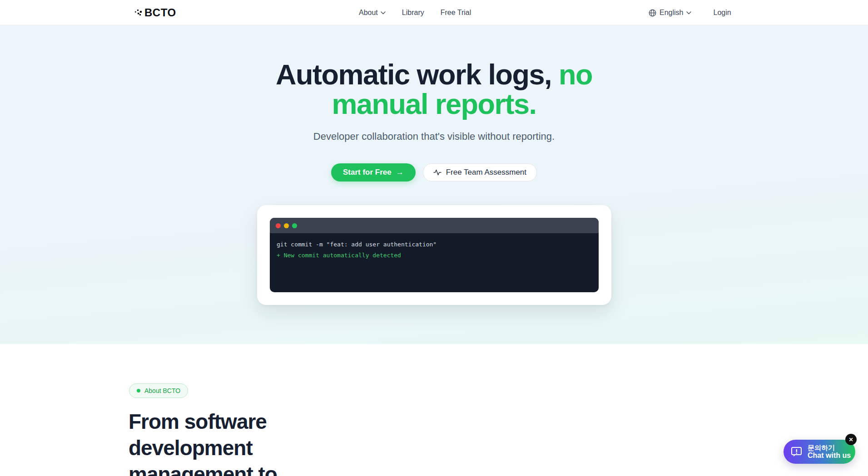 The height and width of the screenshot is (476, 868). I want to click on globe-icon, so click(652, 13).